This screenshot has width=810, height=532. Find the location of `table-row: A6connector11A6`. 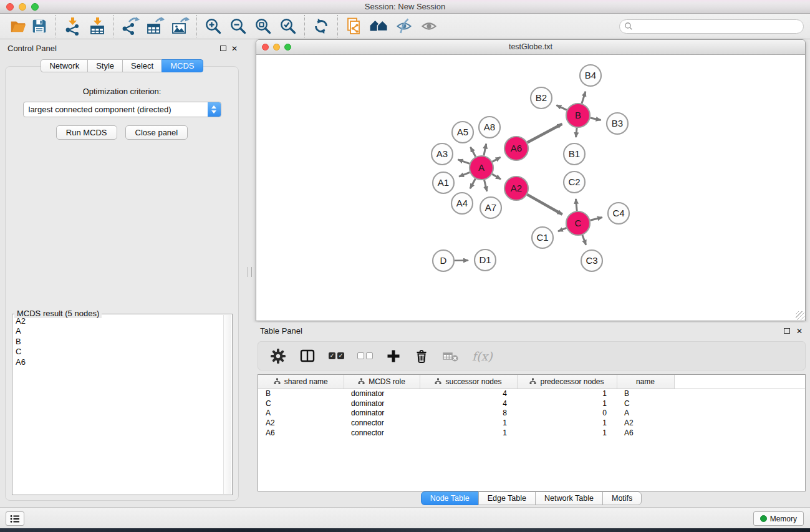

table-row: A6connector11A6 is located at coordinates (531, 433).